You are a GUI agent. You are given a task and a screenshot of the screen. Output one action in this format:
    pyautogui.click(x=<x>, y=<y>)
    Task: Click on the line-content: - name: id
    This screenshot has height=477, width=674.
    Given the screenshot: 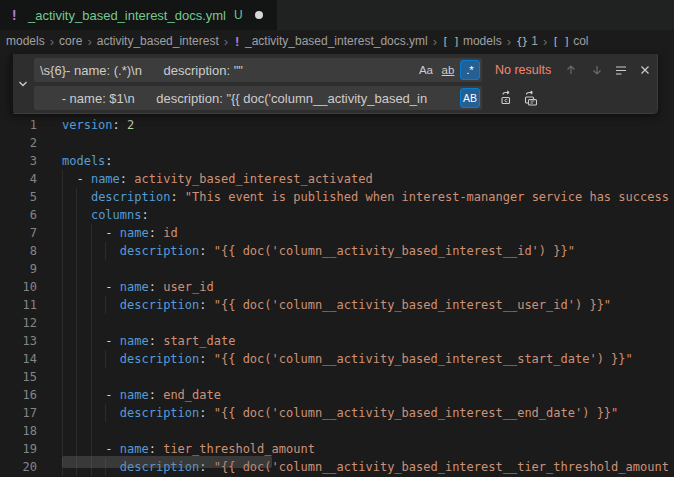 What is the action you would take?
    pyautogui.click(x=368, y=233)
    